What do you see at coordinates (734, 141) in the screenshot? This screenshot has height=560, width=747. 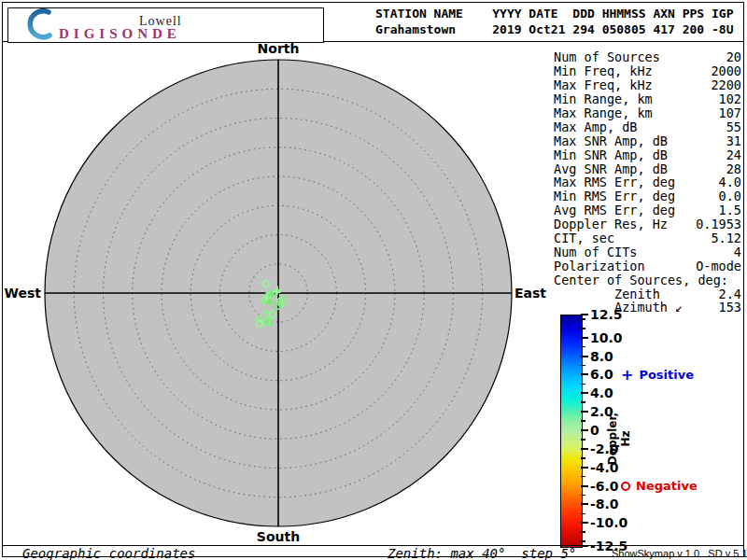 I see `stat-value: 31` at bounding box center [734, 141].